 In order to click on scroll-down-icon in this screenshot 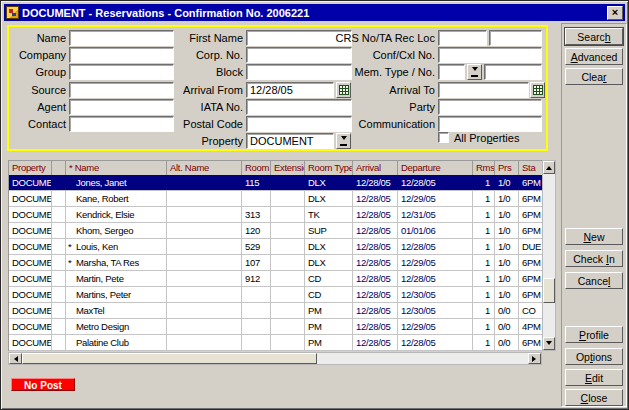, I will do `click(549, 344)`.